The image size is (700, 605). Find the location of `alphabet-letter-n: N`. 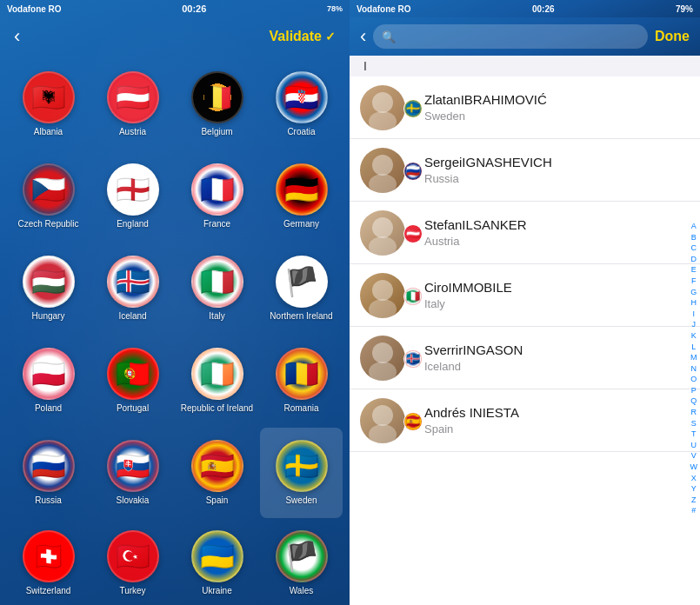

alphabet-letter-n: N is located at coordinates (694, 369).